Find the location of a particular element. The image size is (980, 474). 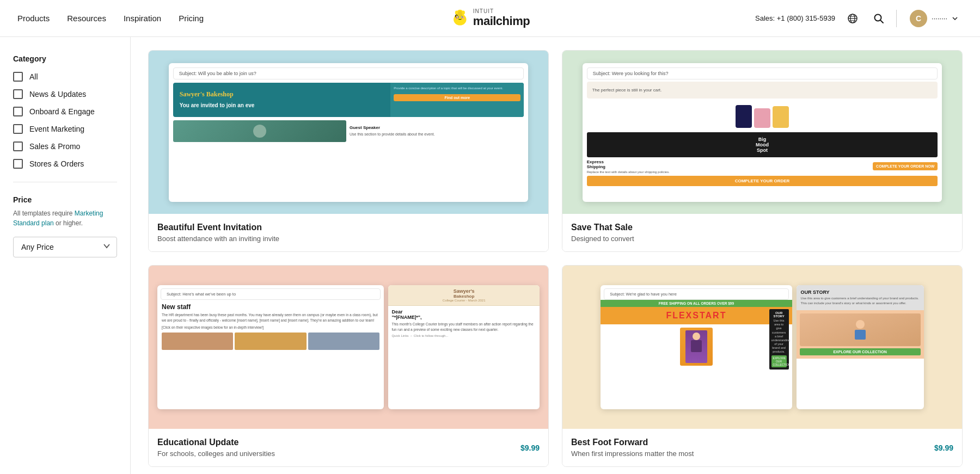

nav-inspiration: Inspiration is located at coordinates (143, 19).